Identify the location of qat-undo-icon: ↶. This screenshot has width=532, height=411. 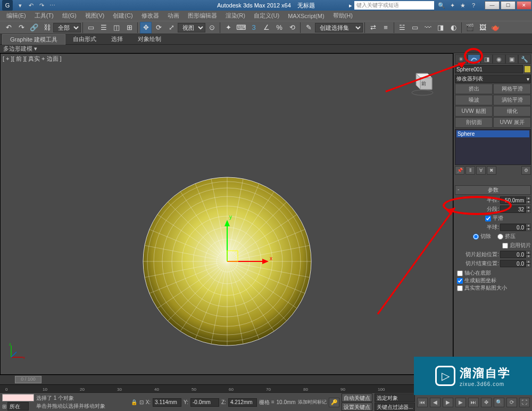
(31, 5).